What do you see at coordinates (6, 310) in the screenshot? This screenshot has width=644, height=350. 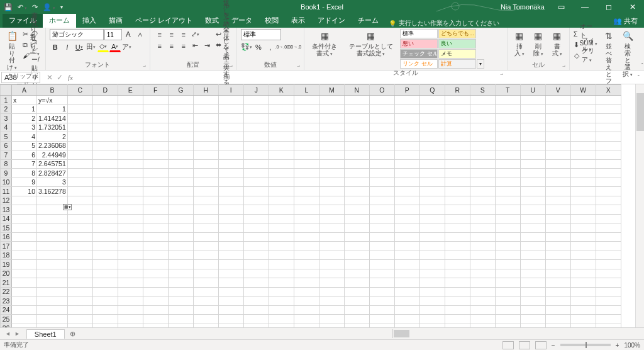 I see `row-header: 24` at bounding box center [6, 310].